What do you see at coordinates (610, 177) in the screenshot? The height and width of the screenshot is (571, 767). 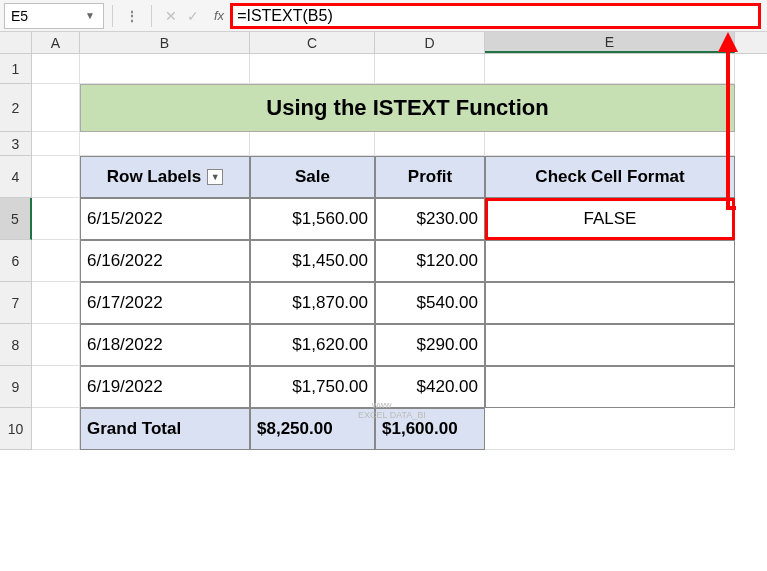 I see `header-check-format: Check Cell Format` at bounding box center [610, 177].